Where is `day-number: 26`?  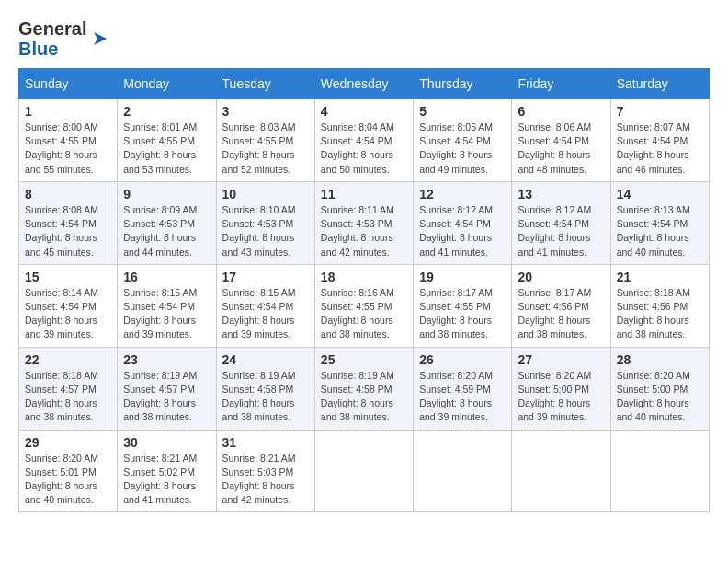 day-number: 26 is located at coordinates (462, 360).